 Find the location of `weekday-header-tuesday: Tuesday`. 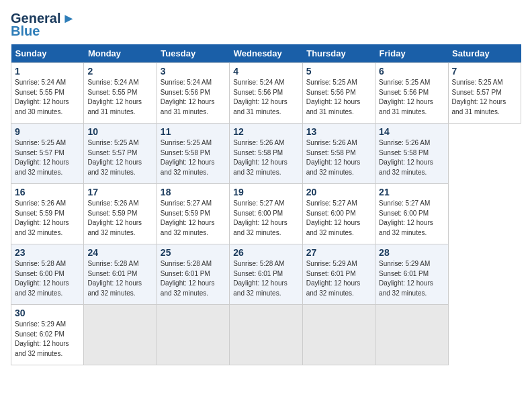

weekday-header-tuesday: Tuesday is located at coordinates (193, 54).